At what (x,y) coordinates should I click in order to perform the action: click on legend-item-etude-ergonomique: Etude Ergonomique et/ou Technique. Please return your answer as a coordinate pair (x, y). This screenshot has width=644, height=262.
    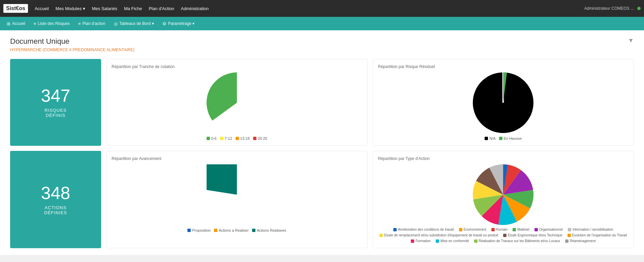
    Looking at the image, I should click on (533, 235).